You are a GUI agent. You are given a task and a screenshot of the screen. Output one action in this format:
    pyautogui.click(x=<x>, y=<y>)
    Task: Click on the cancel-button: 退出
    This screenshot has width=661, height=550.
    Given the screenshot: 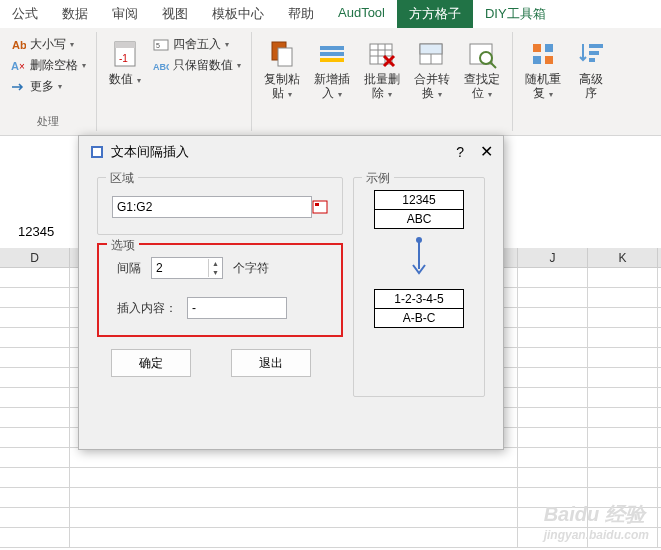 What is the action you would take?
    pyautogui.click(x=271, y=363)
    